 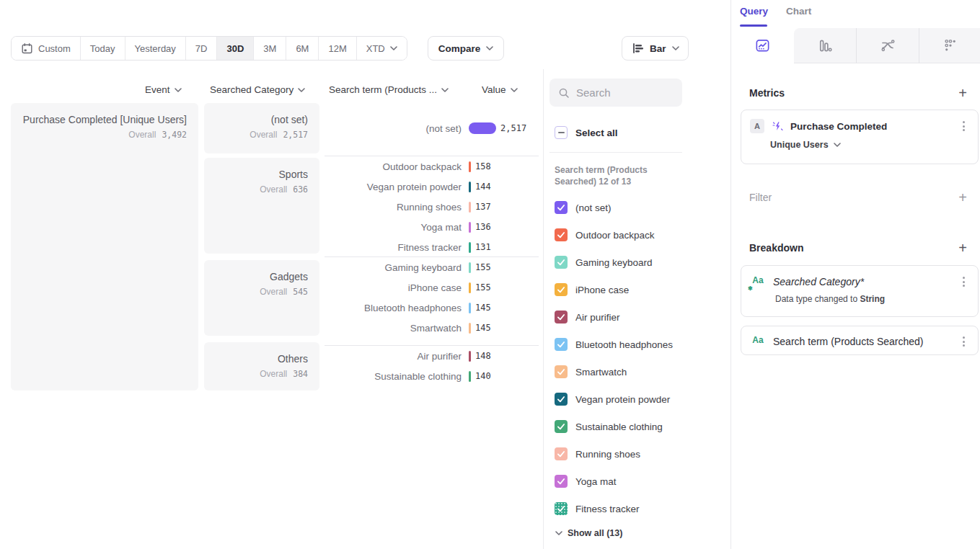 What do you see at coordinates (103, 48) in the screenshot?
I see `date-range-today: Today` at bounding box center [103, 48].